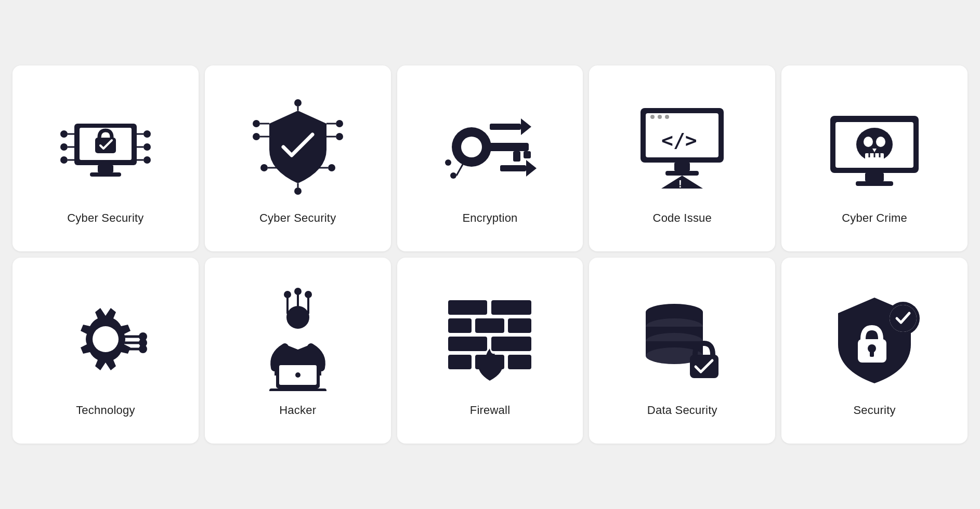  Describe the element at coordinates (490, 147) in the screenshot. I see `encryption-icon` at that location.